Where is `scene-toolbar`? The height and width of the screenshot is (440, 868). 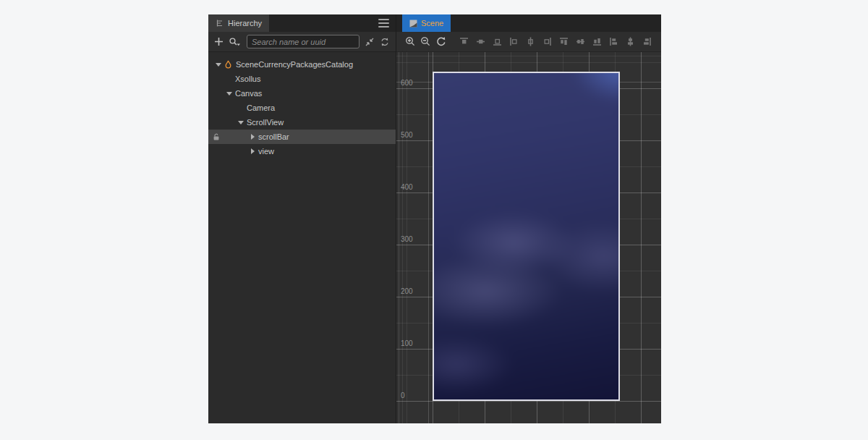
scene-toolbar is located at coordinates (529, 42).